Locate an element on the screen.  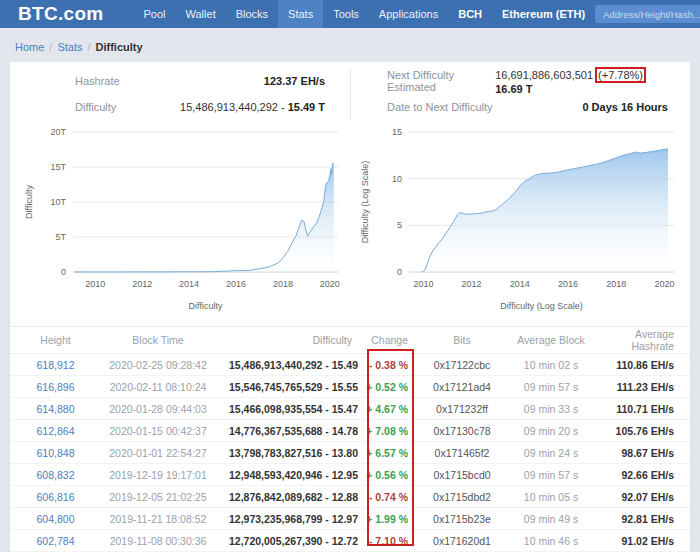
bits-value: 0x17122cbc is located at coordinates (462, 365).